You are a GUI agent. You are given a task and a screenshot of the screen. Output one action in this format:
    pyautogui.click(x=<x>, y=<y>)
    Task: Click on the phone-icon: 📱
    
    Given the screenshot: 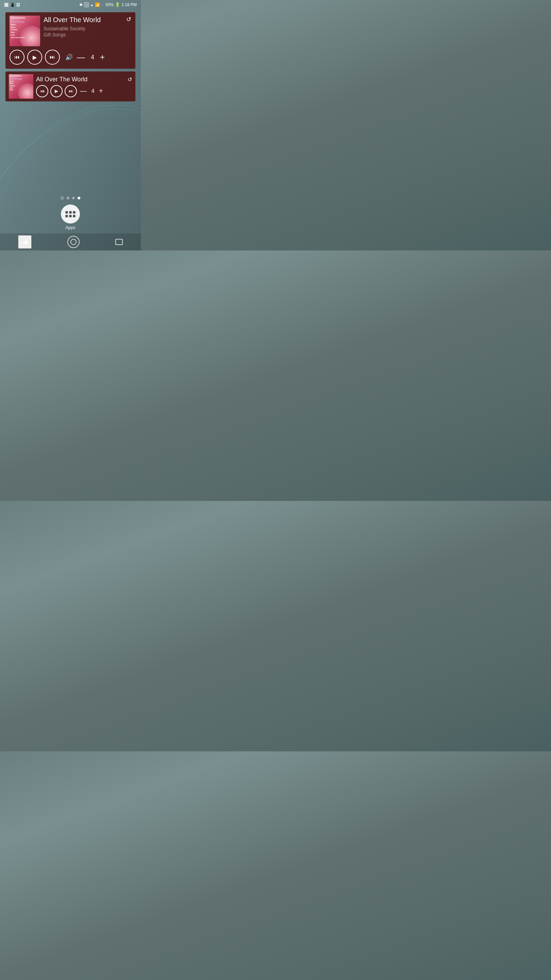 What is the action you would take?
    pyautogui.click(x=13, y=5)
    